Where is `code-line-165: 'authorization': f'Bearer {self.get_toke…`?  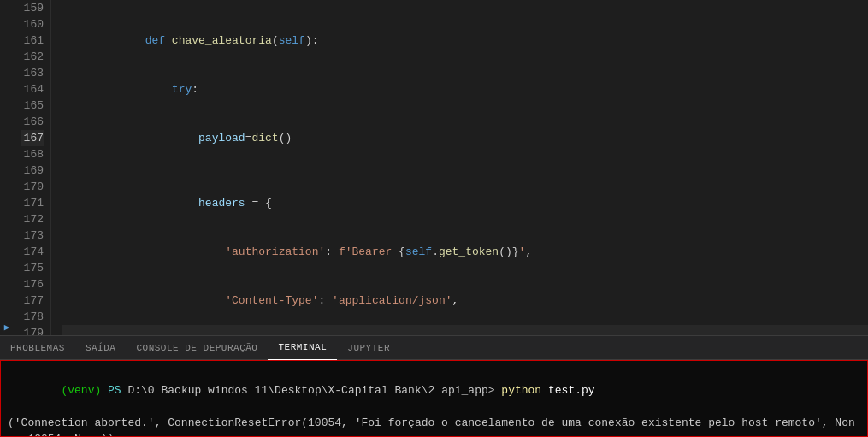 code-line-165: 'authorization': f'Bearer {self.get_toke… is located at coordinates (465, 251).